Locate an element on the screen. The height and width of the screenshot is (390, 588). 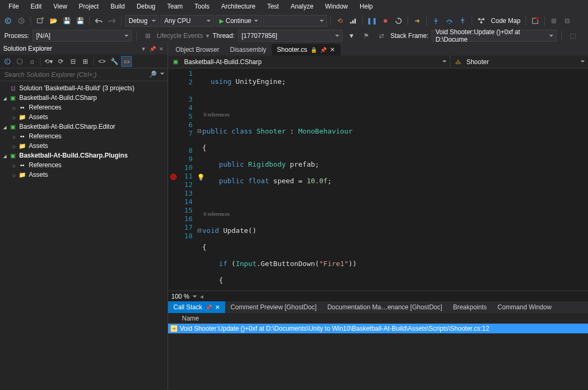
split-icon: ◂ is located at coordinates (202, 297).